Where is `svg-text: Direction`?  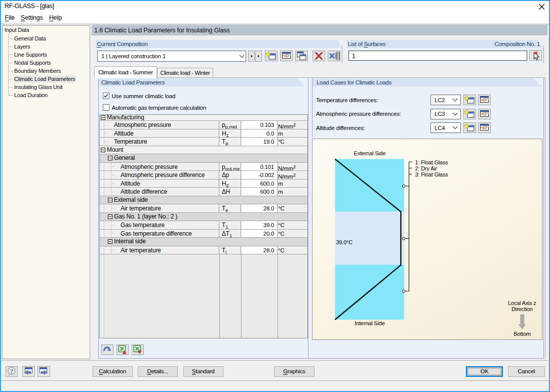
svg-text: Direction is located at coordinates (522, 309).